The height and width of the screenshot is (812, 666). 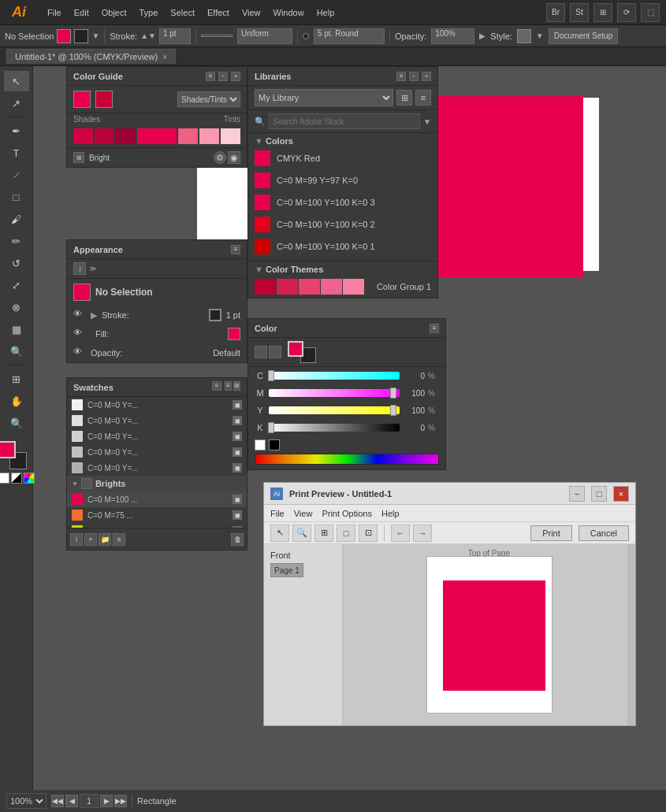 I want to click on cp-white, so click(x=260, y=445).